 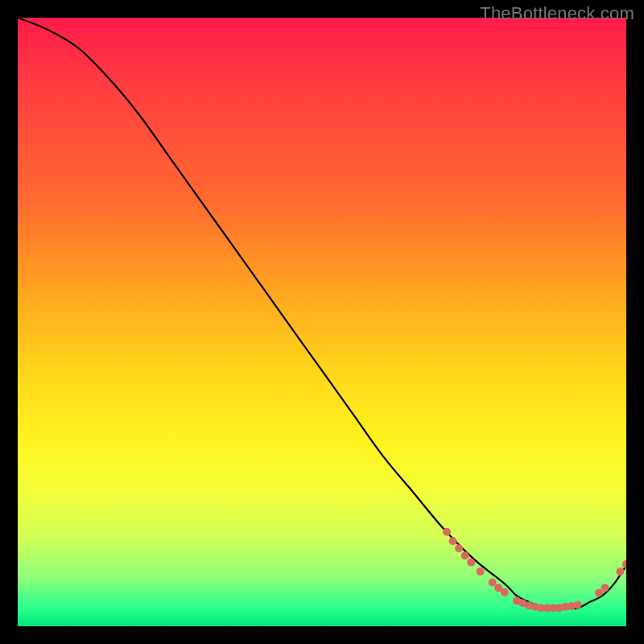 I want to click on marker-layer, so click(x=535, y=570).